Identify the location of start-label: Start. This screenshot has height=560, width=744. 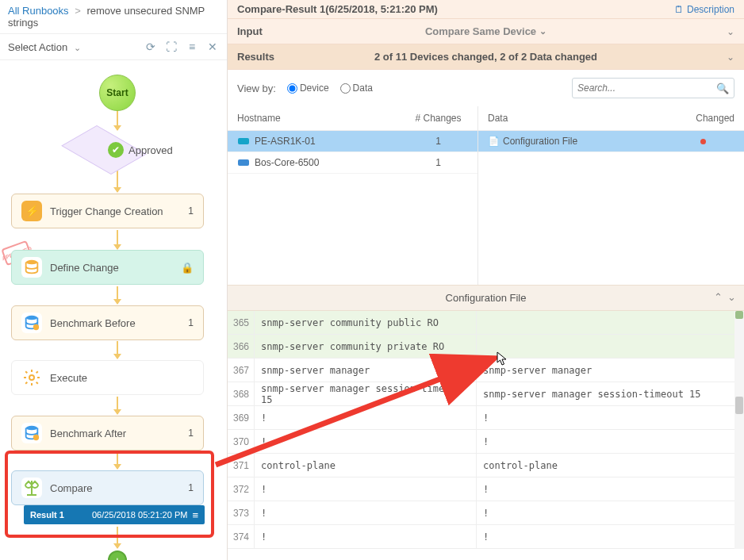
(117, 93).